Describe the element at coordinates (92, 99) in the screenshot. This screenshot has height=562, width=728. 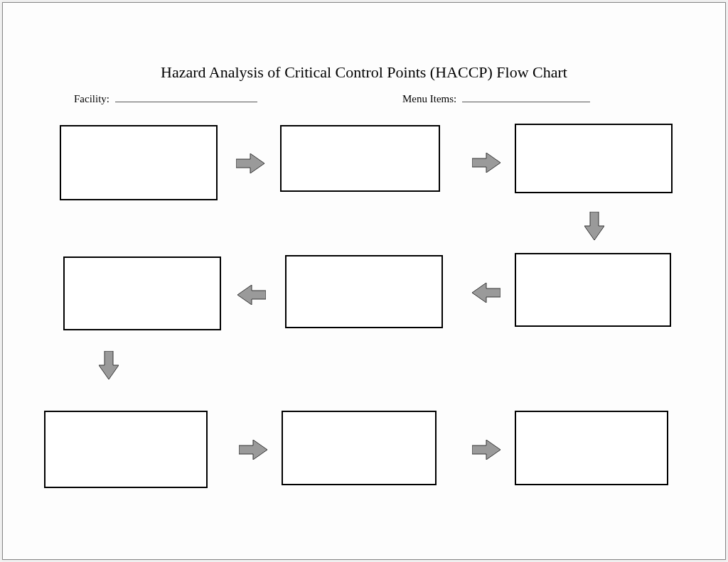
I see `facility-label: Facility:` at that location.